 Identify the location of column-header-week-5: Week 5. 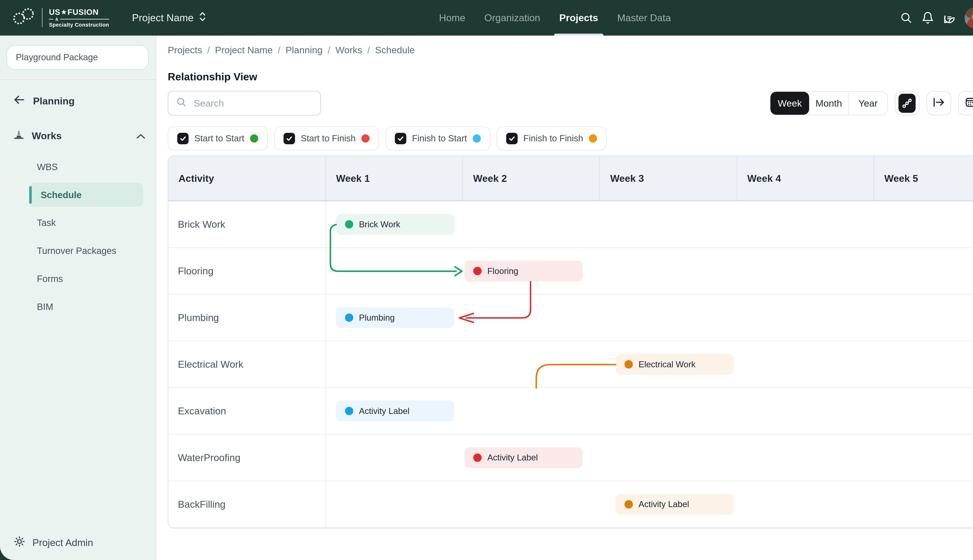
(924, 178).